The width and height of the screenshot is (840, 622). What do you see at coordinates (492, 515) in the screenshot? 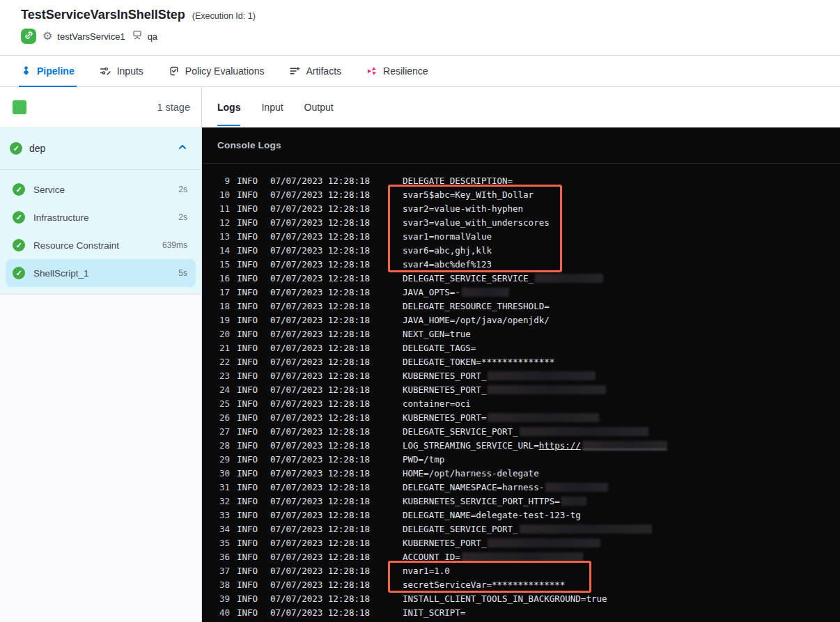
I see `log-message-text: DELEGATE_NAME=delegate-test-123-tg` at bounding box center [492, 515].